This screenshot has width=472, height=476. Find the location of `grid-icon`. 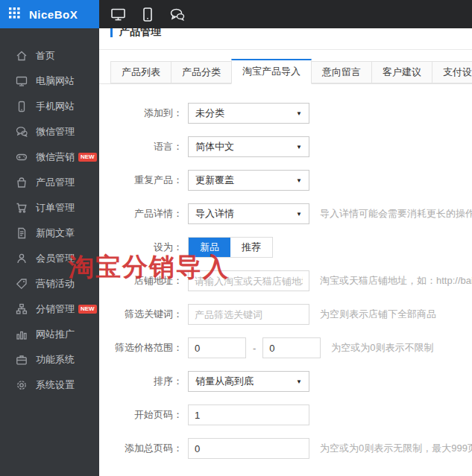

grid-icon is located at coordinates (15, 14).